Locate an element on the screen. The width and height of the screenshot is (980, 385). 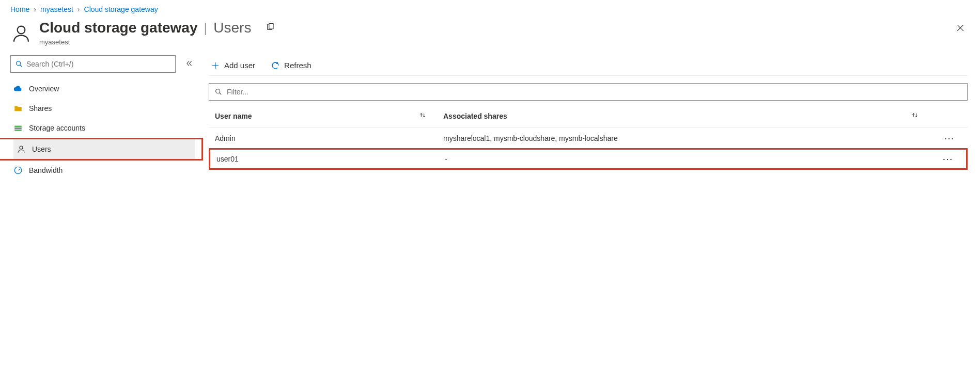
sidebar-item-bandwidth: Bandwidth is located at coordinates (103, 170).